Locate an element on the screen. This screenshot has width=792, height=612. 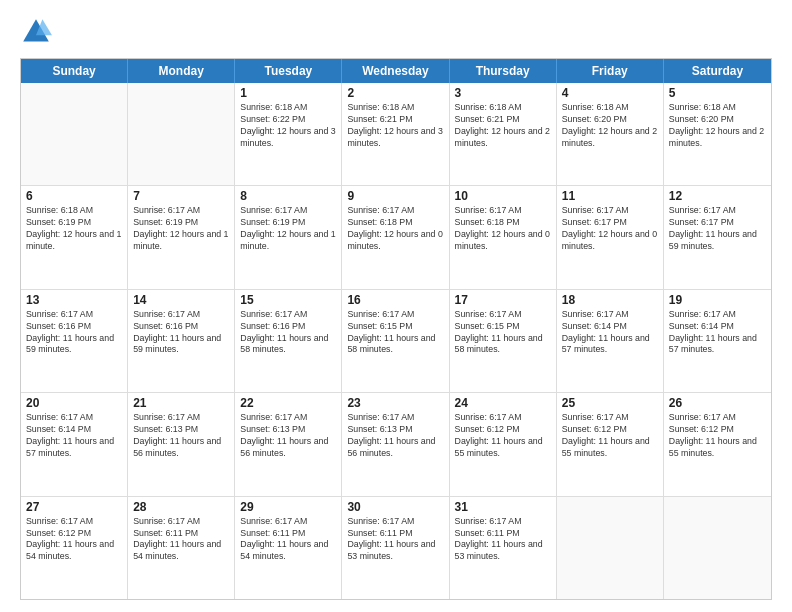
header-day-sunday: Sunday is located at coordinates (74, 71).